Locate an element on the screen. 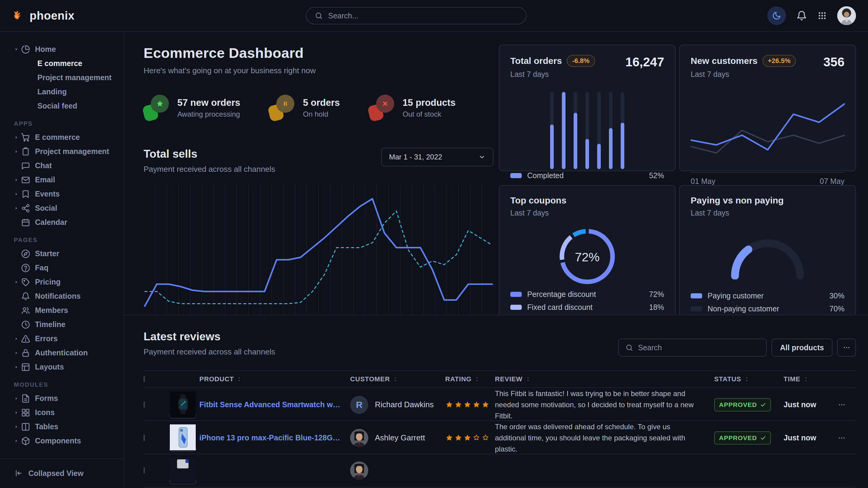  sidebar-subitem-e-commerce: E commerce is located at coordinates (62, 63).